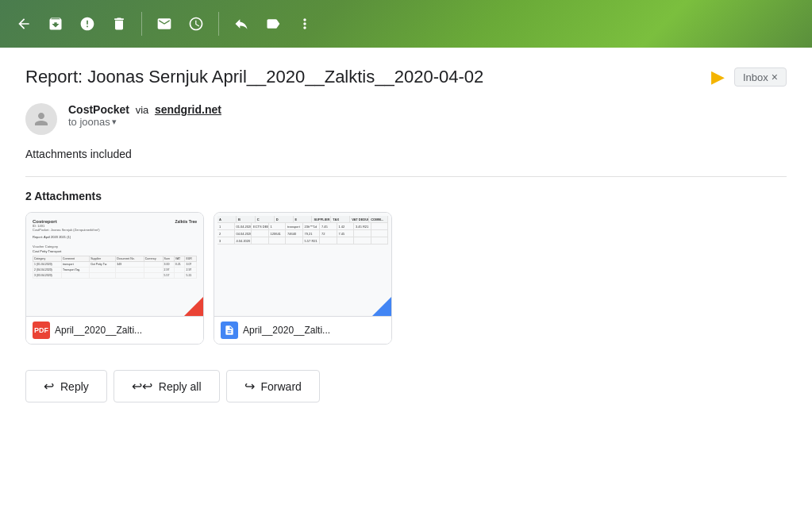 Image resolution: width=812 pixels, height=516 pixels. I want to click on reply-all-label: Reply all, so click(180, 387).